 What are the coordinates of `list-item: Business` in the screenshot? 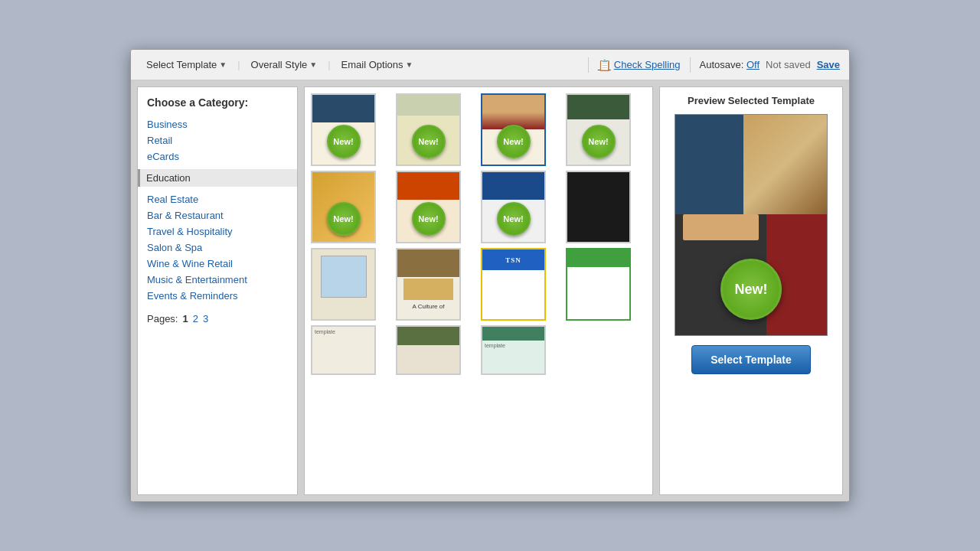 It's located at (217, 124).